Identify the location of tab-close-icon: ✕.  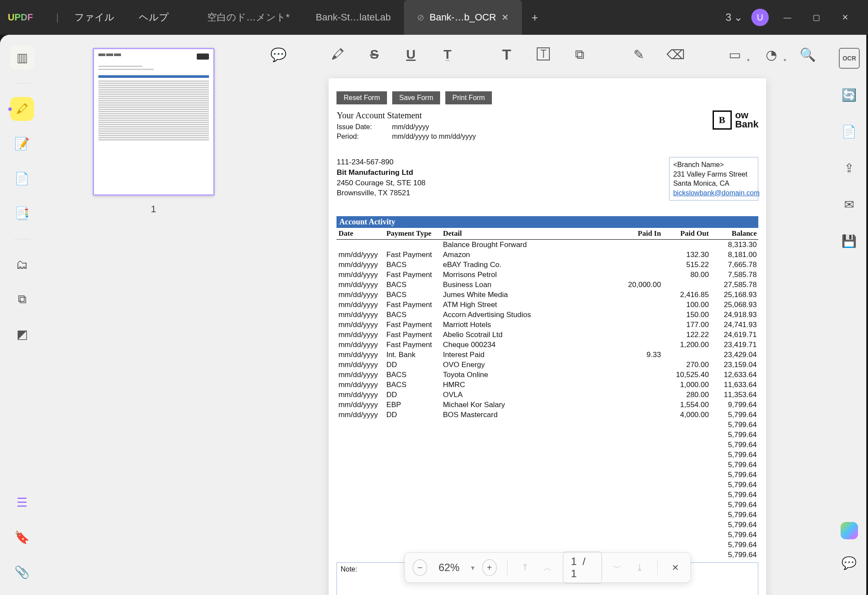
(505, 17).